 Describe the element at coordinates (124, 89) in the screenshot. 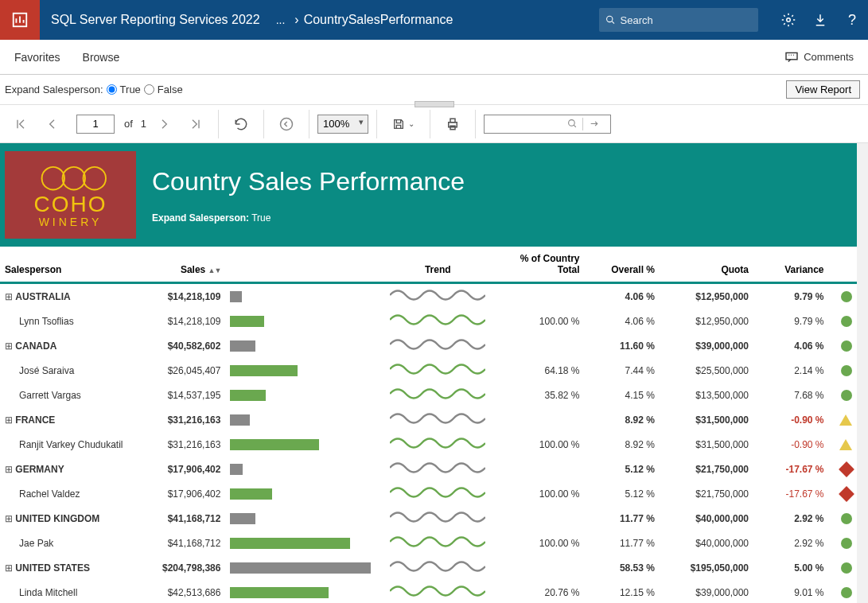

I see `param-true: True` at that location.